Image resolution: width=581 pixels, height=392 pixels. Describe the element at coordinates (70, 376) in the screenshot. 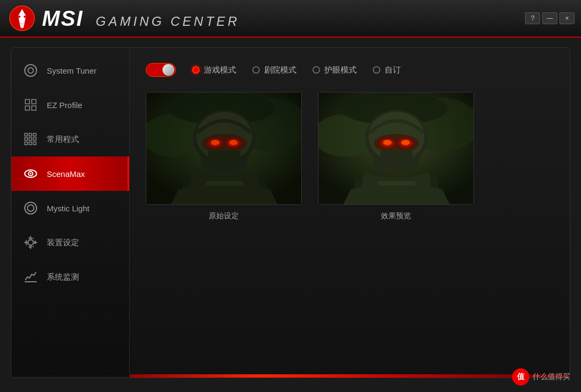

I see `left-bottom-bar` at that location.